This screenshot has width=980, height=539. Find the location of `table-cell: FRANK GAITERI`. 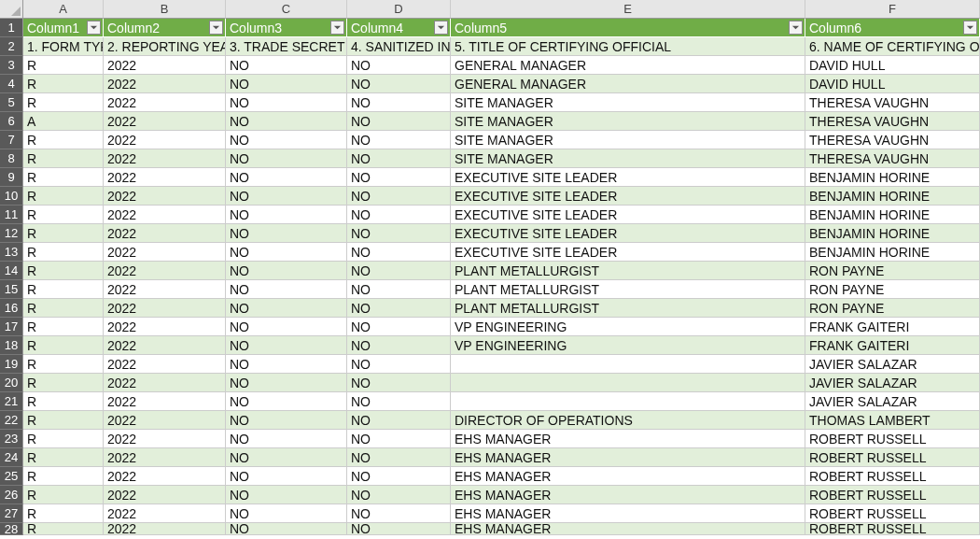

table-cell: FRANK GAITERI is located at coordinates (892, 327).